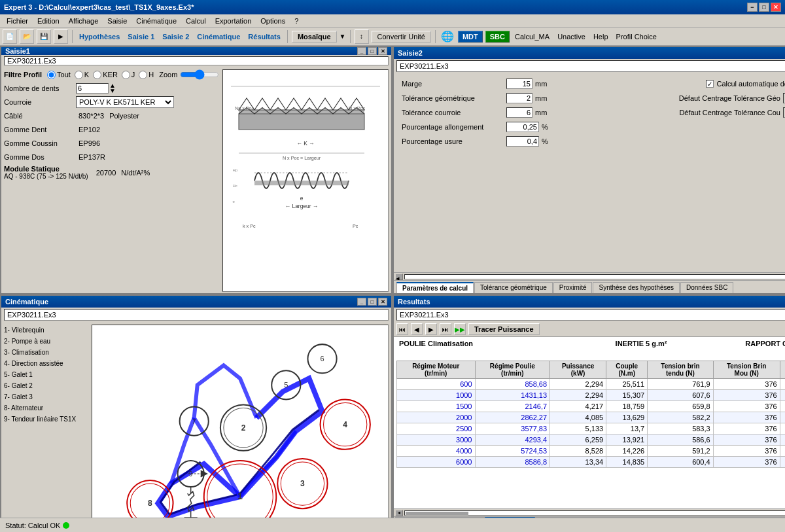  Describe the element at coordinates (578, 385) in the screenshot. I see `td-2294-1: 2,294` at that location.